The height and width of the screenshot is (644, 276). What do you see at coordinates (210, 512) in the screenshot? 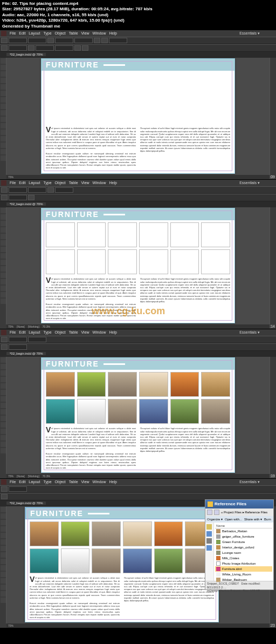
I see `back-button` at bounding box center [210, 512].